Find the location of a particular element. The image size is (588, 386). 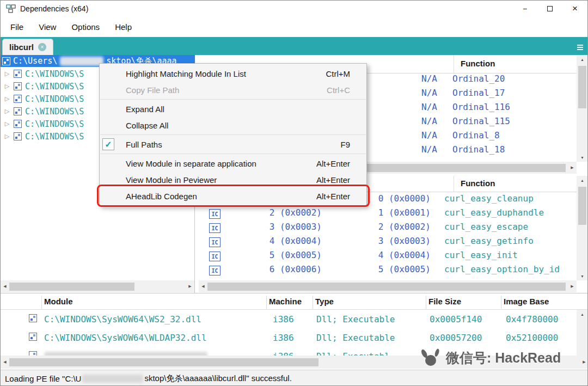

menu-item-shortcut: F9 is located at coordinates (345, 145).